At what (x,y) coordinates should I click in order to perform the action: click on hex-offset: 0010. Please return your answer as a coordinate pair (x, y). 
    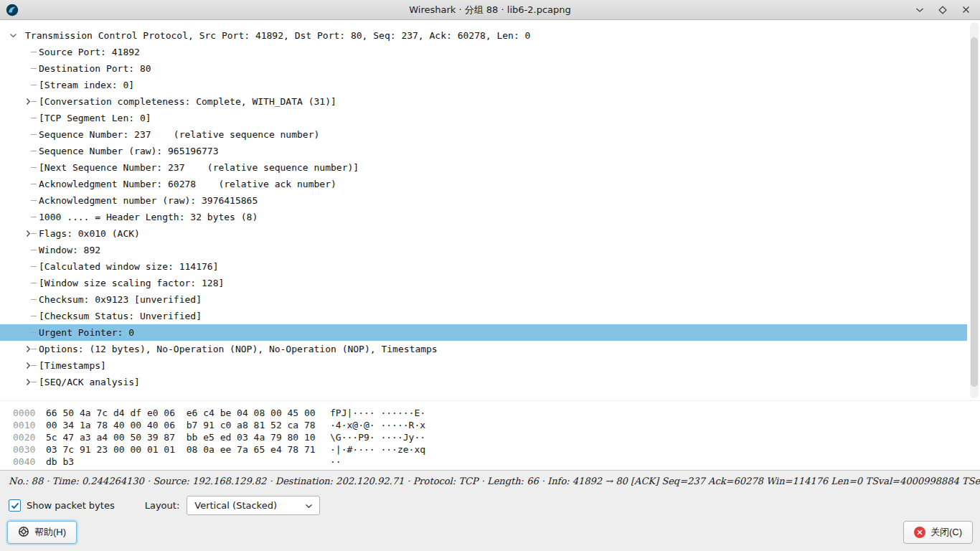
    Looking at the image, I should click on (29, 425).